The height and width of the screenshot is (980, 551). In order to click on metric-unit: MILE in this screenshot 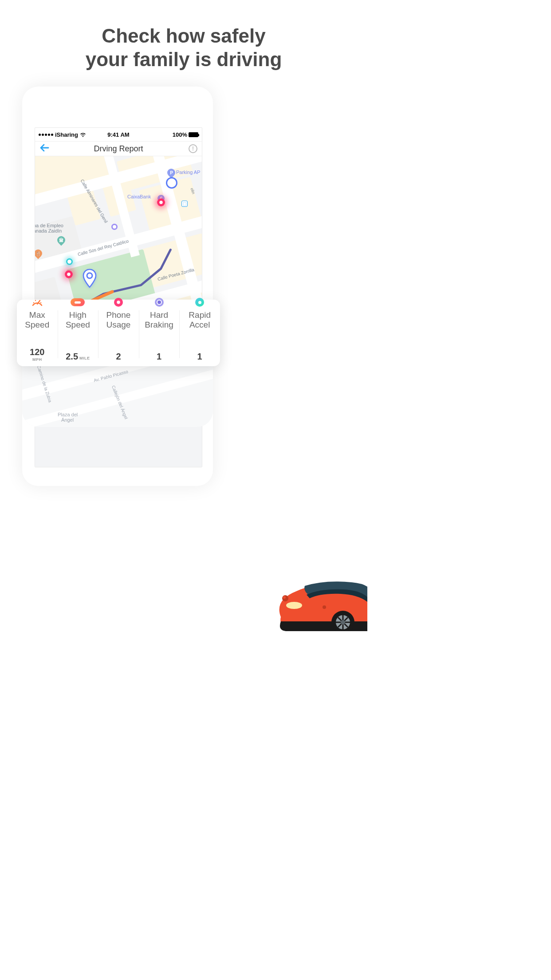, I will do `click(85, 358)`.